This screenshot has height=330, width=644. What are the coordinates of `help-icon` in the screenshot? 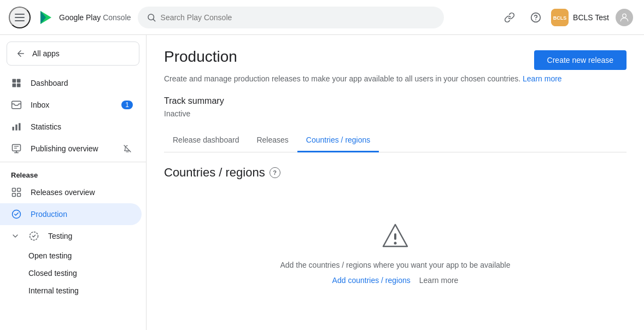 It's located at (536, 17).